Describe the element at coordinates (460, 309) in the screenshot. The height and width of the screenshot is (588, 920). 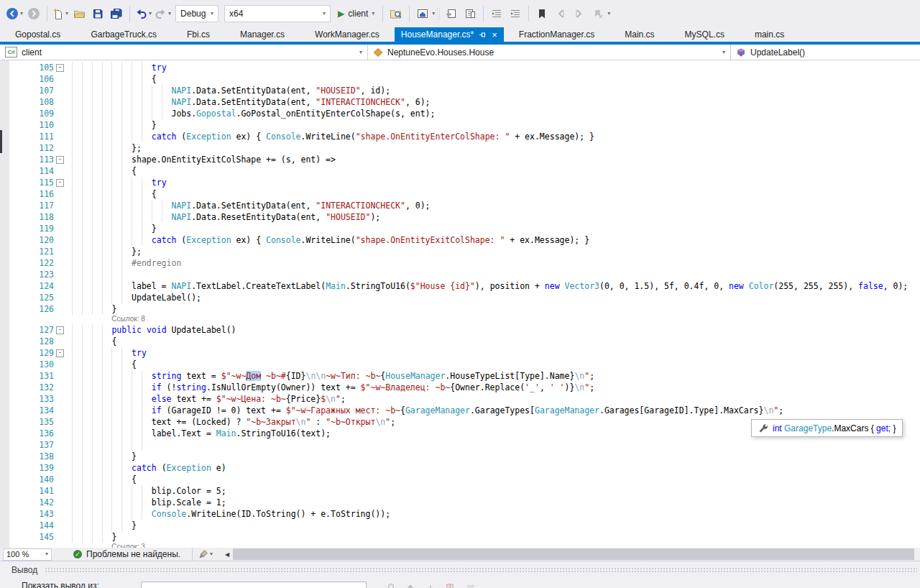
I see `code-line-126: 126 }` at that location.